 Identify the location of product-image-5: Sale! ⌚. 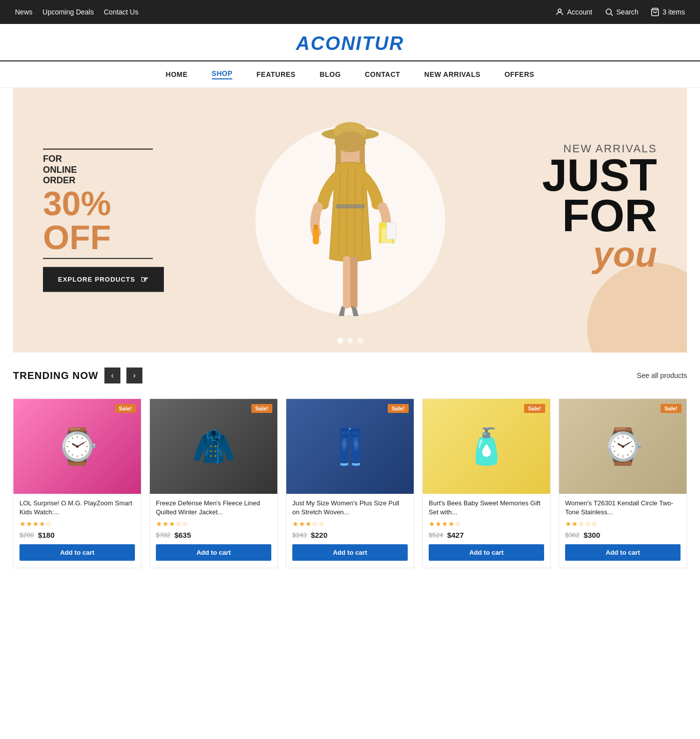
(623, 446).